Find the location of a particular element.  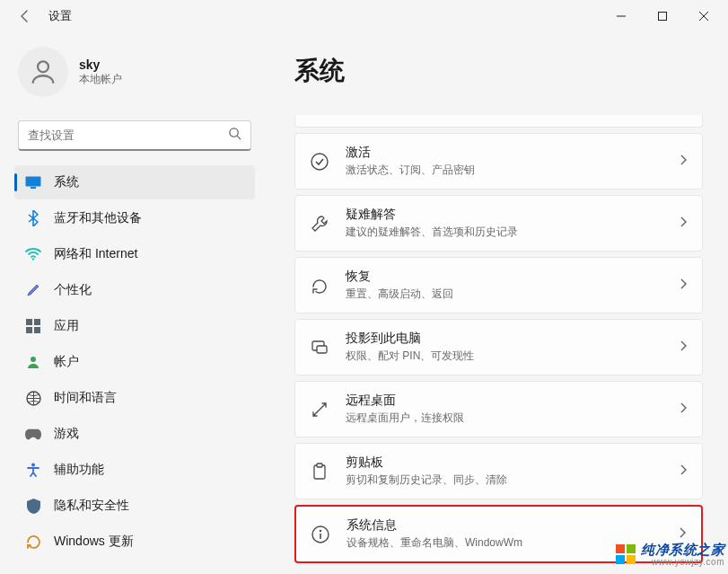

card-remote: 远程桌面 远程桌面用户，连接权限 is located at coordinates (499, 410).